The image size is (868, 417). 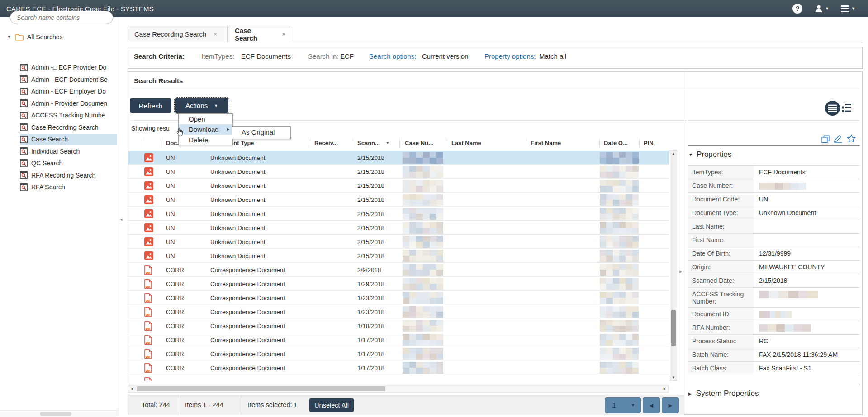 I want to click on sidebar-item-label: RFA Recording Search, so click(x=63, y=175).